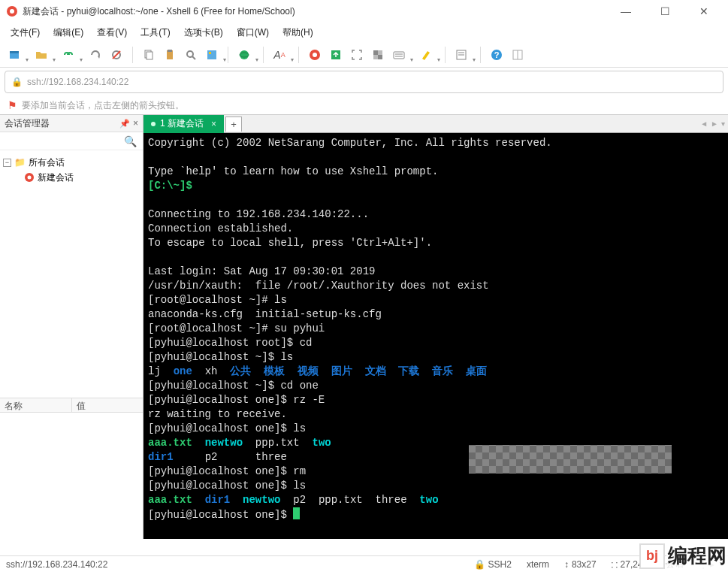 The image size is (728, 572). I want to click on watermark-text: 编程网, so click(697, 556).